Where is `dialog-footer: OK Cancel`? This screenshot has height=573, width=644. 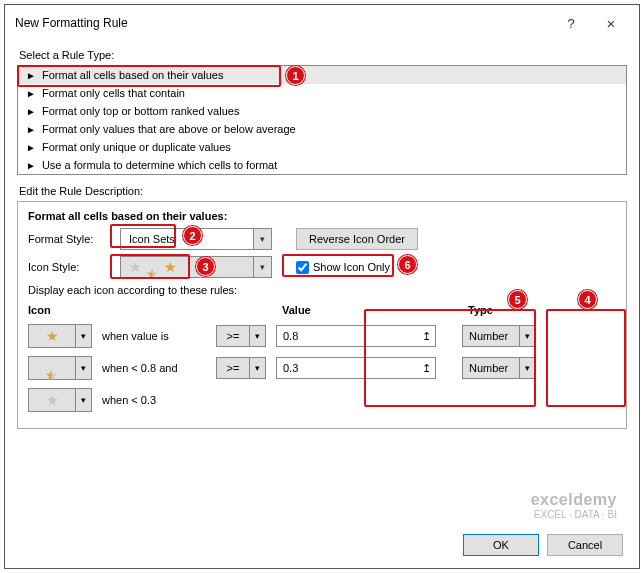
dialog-footer: OK Cancel is located at coordinates (543, 545).